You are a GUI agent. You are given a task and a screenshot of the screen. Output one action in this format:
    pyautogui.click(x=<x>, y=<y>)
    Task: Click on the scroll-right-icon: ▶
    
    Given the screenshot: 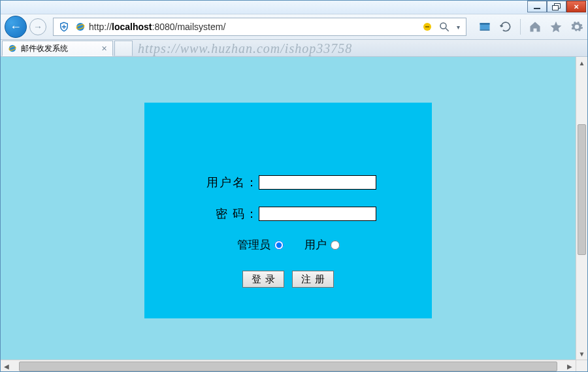 What is the action you would take?
    pyautogui.click(x=570, y=366)
    